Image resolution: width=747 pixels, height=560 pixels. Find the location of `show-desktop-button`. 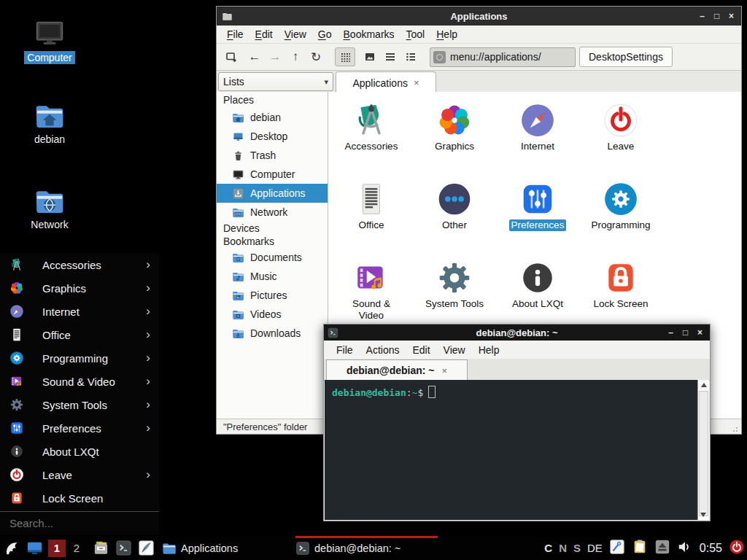

show-desktop-button is located at coordinates (34, 548).